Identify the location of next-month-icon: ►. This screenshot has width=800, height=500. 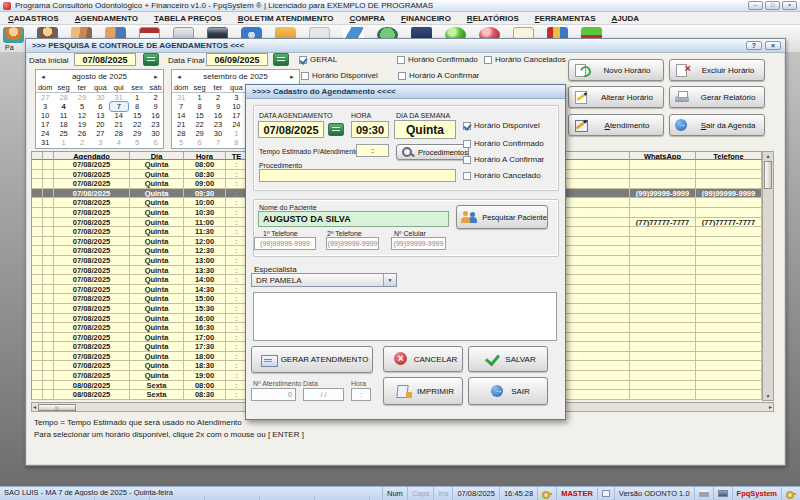
(292, 77).